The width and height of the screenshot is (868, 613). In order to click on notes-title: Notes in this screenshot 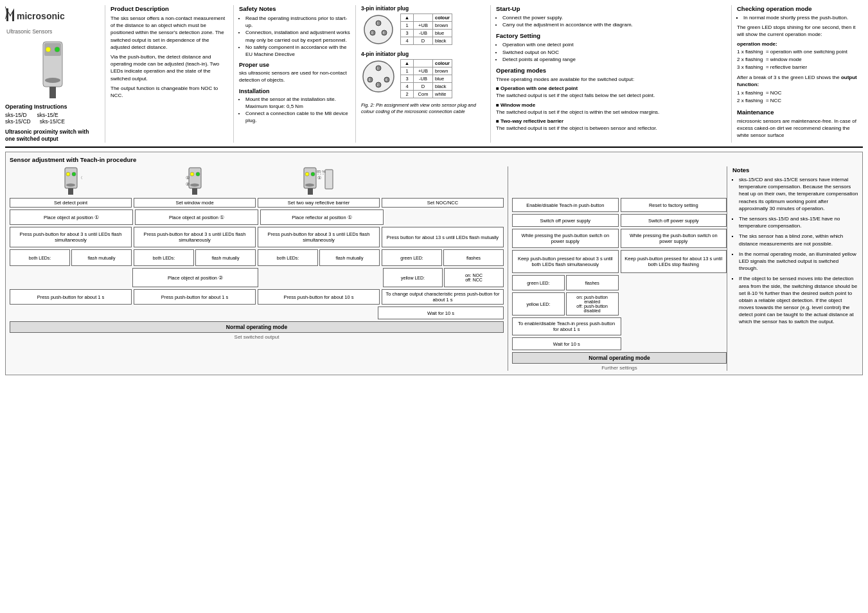, I will do `click(795, 170)`.